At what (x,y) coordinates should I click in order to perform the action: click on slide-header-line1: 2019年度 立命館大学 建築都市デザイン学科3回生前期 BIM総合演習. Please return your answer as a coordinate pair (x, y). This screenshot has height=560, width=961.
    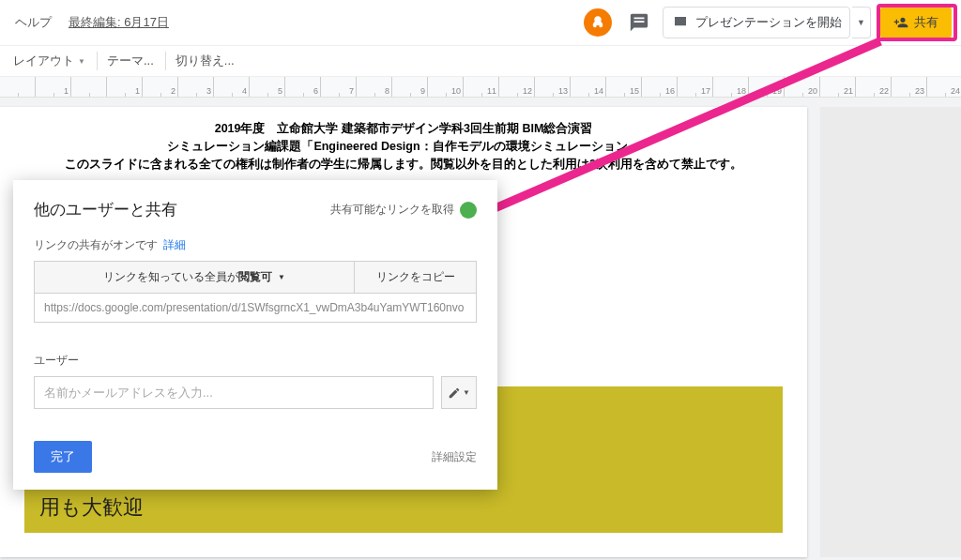
    Looking at the image, I should click on (404, 129).